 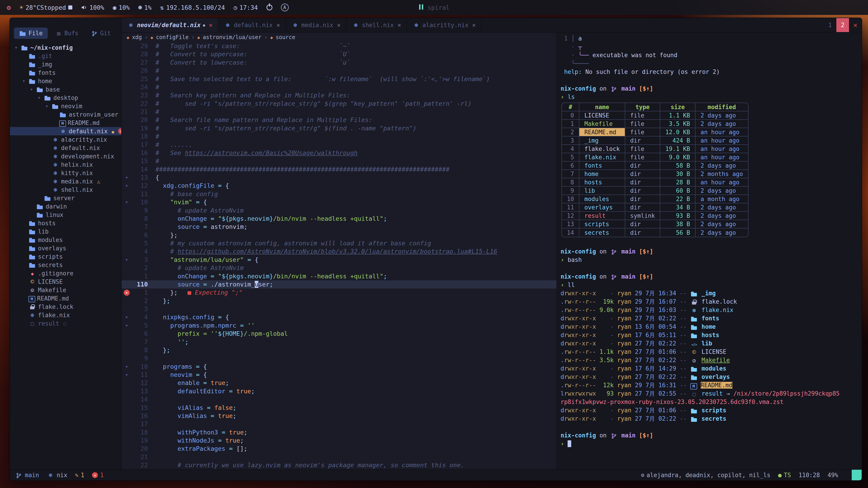 I want to click on editor-line: 22 # currently we use lazy.nvim as neovi…, so click(x=339, y=465).